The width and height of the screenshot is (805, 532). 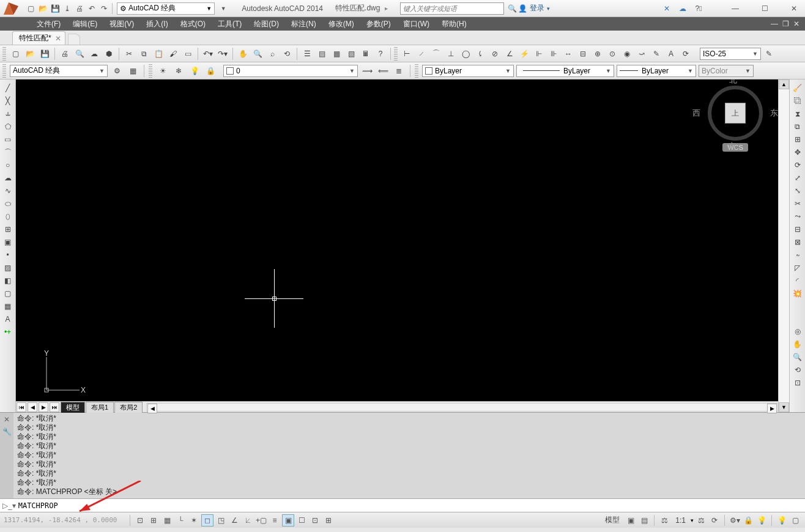 I want to click on layout-tab-1: 布局1, so click(x=100, y=407).